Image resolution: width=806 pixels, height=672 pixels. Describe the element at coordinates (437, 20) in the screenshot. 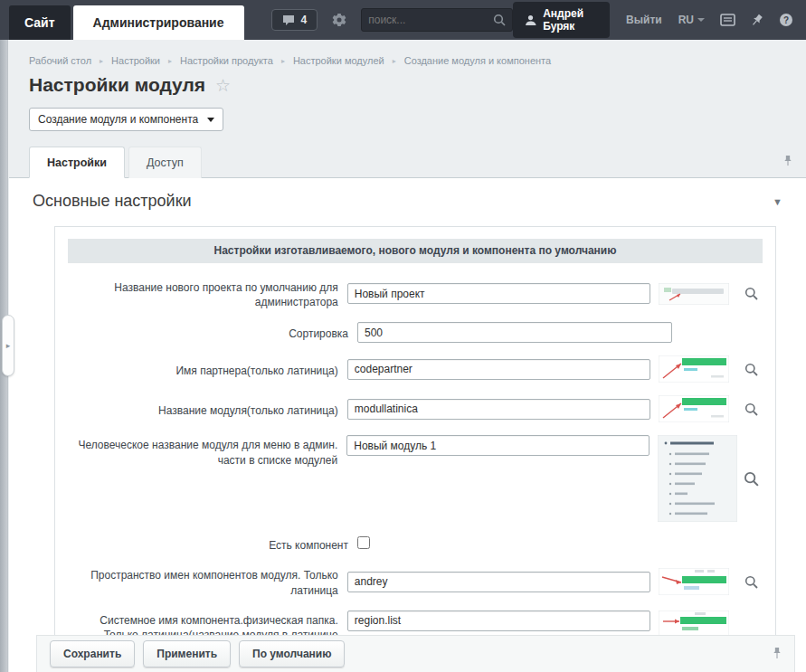

I see `search-box` at that location.